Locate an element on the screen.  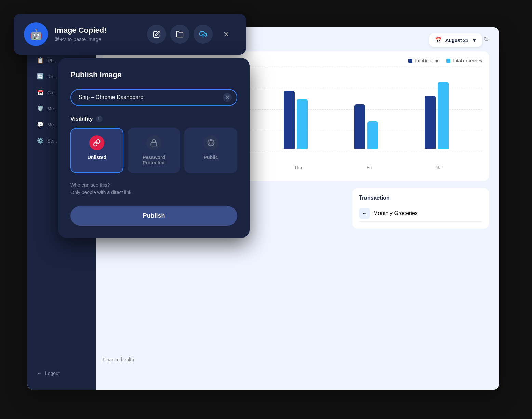
refresh-button: ↻ is located at coordinates (486, 39).